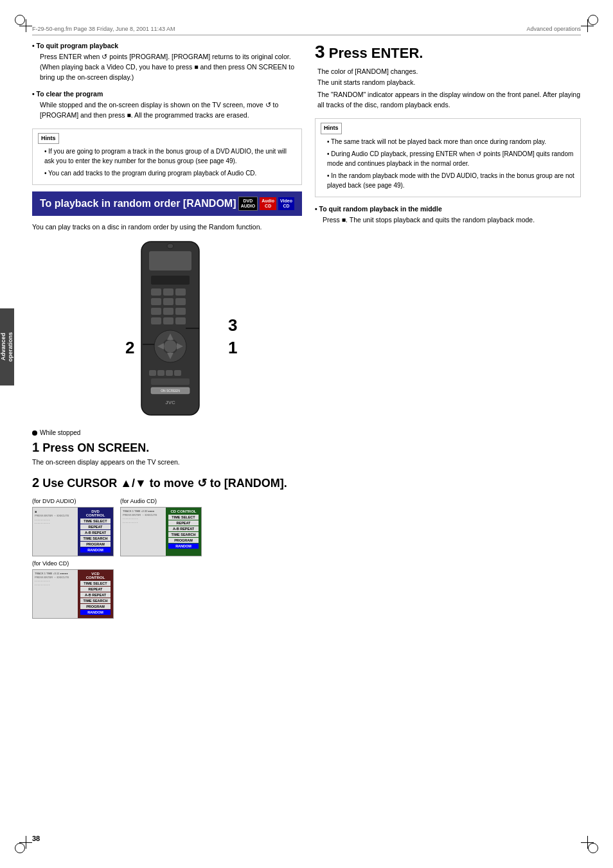  Describe the element at coordinates (233, 325) in the screenshot. I see `step-label-3: 3` at that location.